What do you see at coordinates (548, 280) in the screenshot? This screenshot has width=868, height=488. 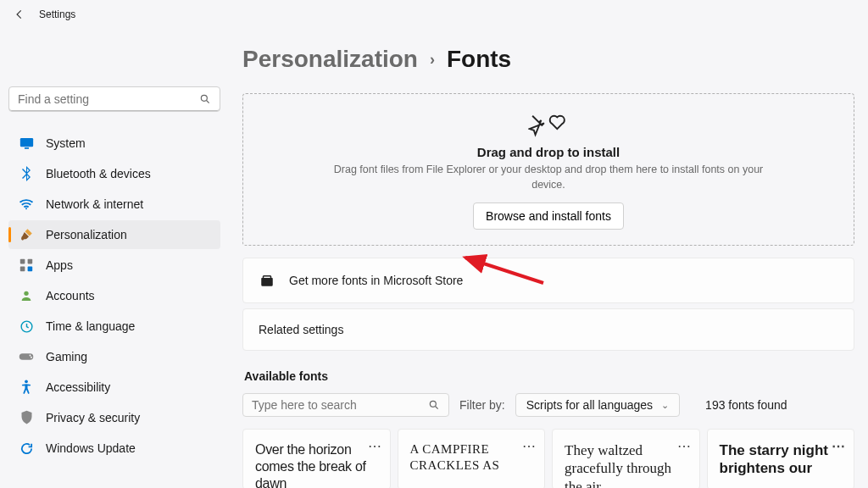 I see `store-row: Get more fonts in Microsoft Store` at bounding box center [548, 280].